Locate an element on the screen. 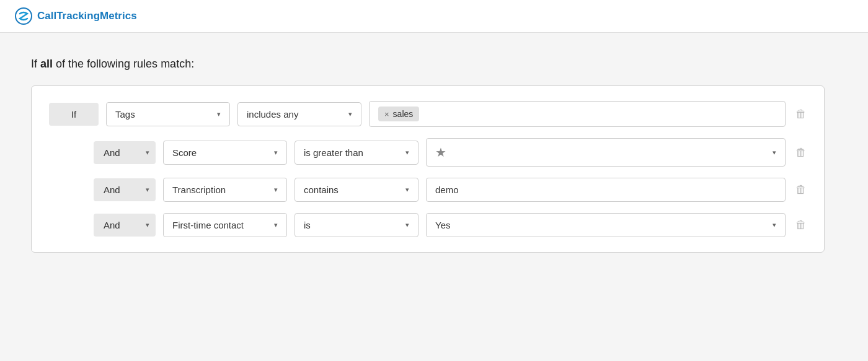 The image size is (868, 361). header-suffix: of the following rules match: is located at coordinates (123, 64).